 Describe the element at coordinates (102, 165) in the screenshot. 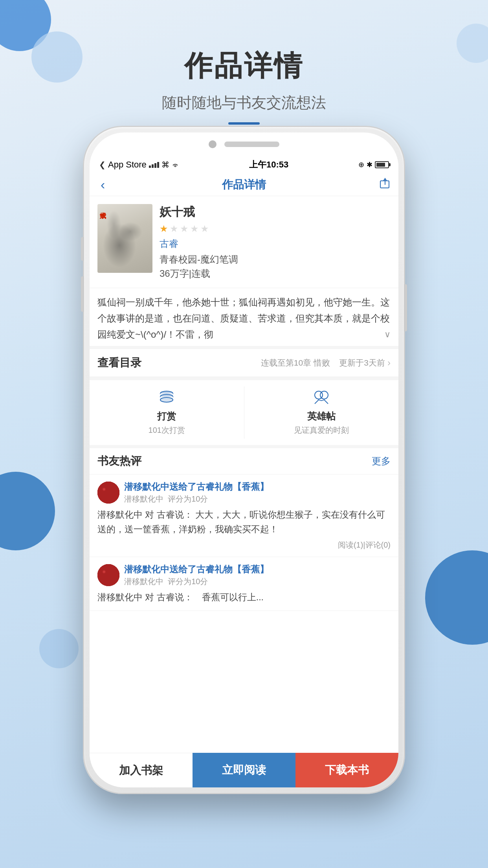

I see `back-chevron-icon: ❮` at that location.